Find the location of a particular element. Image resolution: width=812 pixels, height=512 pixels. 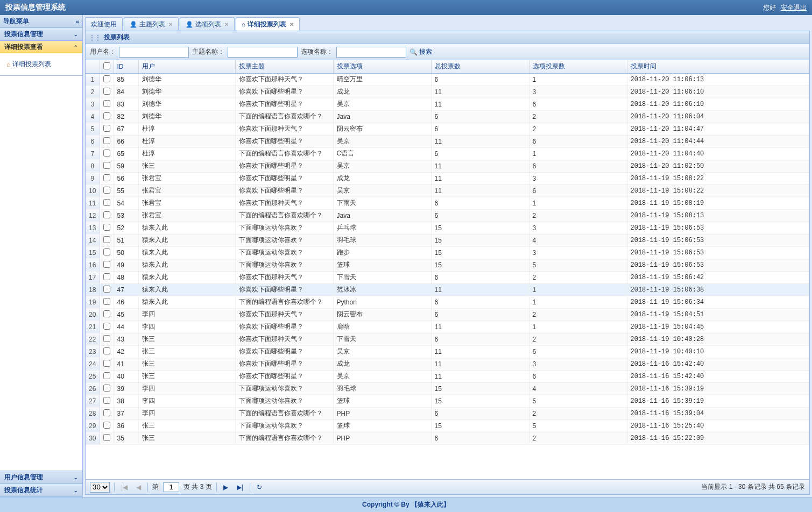

page-input is located at coordinates (171, 487).